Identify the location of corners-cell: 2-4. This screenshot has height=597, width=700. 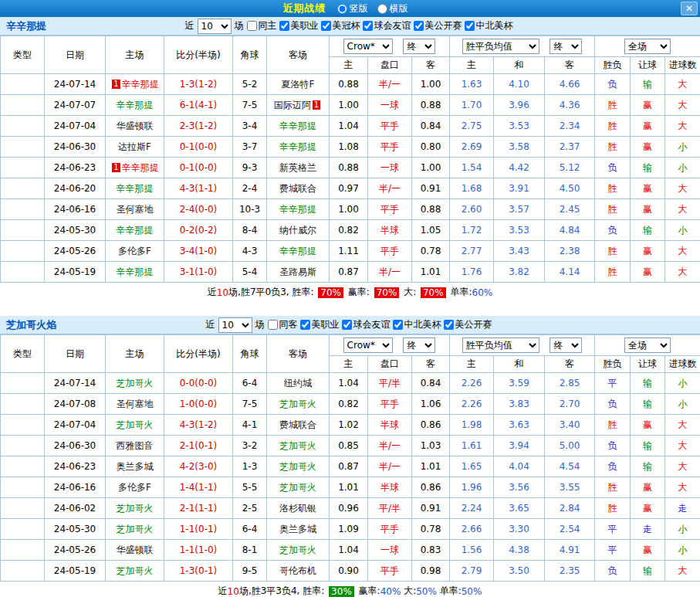
(250, 188).